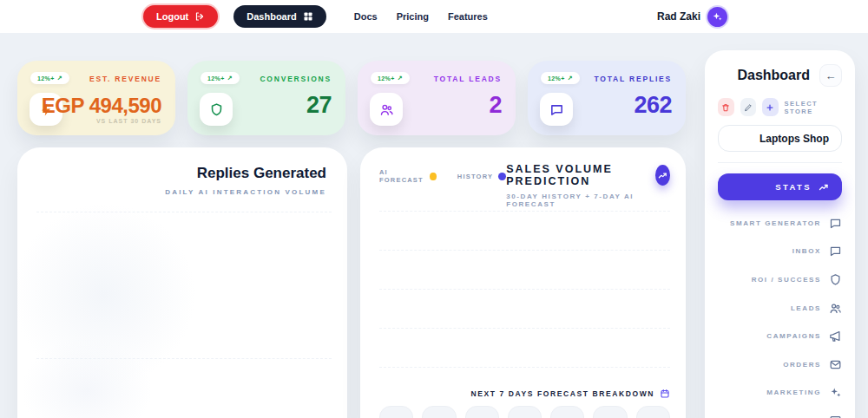 The image size is (868, 418). Describe the element at coordinates (806, 309) in the screenshot. I see `menu-label: LEADS` at that location.